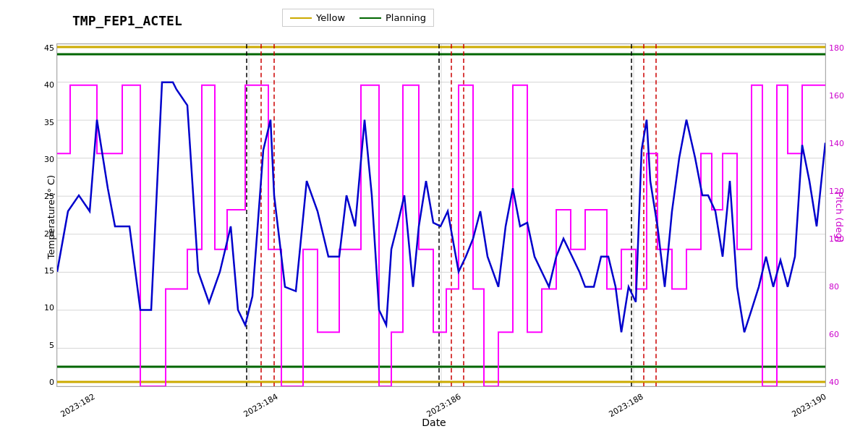  Describe the element at coordinates (441, 407) in the screenshot. I see `x-ticks: 2023:182 2023:184 2023:186 2023:188 2023…` at that location.